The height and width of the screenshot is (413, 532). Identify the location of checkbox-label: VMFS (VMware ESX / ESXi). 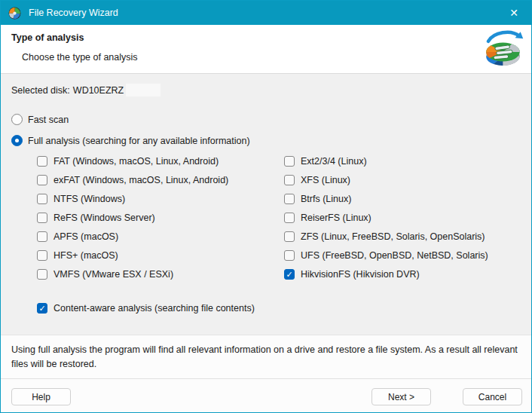
(110, 274).